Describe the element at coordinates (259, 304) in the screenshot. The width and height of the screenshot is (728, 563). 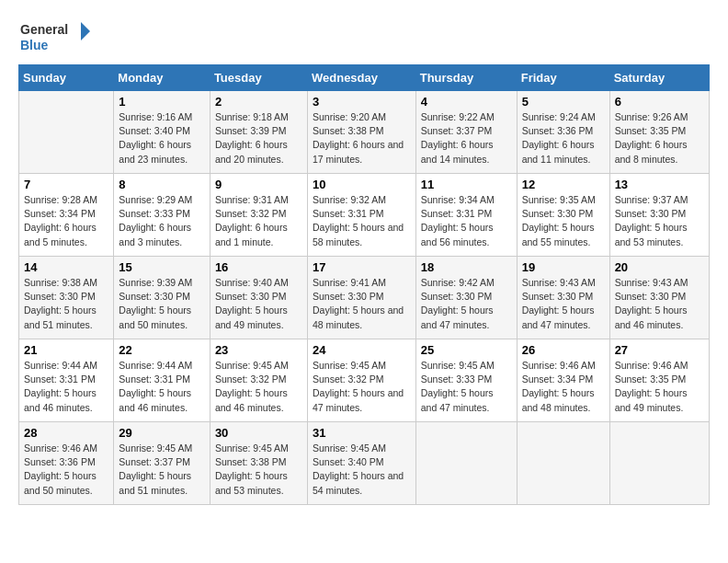
I see `day-detail: Sunrise: 9:40 AMSunset: 3:30 PMDaylight:…` at that location.